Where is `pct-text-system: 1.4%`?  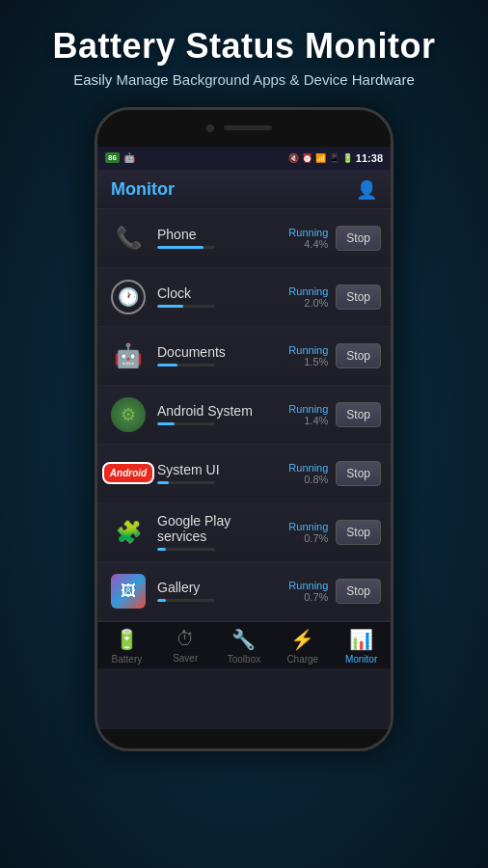 pct-text-system: 1.4% is located at coordinates (309, 420).